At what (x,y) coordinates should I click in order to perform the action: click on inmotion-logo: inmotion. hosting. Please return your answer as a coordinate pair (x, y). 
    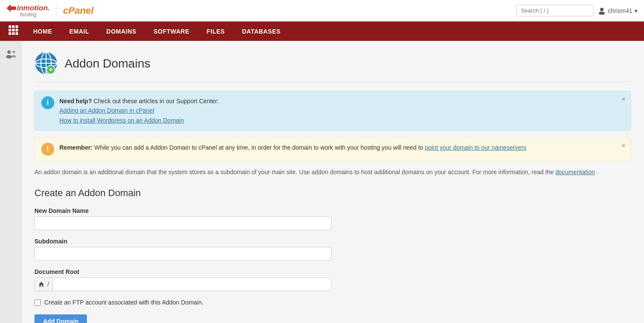
    Looking at the image, I should click on (28, 11).